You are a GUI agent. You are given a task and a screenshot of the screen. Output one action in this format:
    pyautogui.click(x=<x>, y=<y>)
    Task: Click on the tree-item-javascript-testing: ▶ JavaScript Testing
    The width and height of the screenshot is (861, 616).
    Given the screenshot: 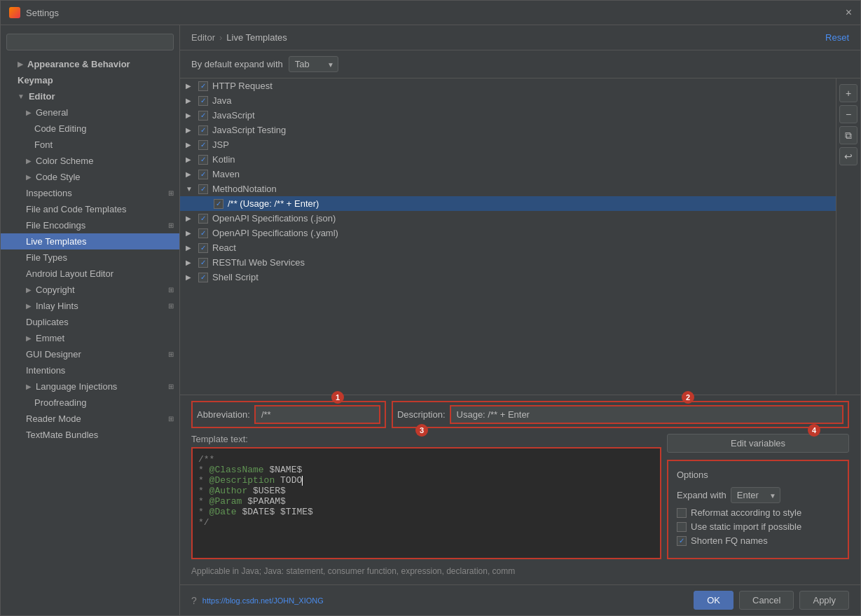 What is the action you would take?
    pyautogui.click(x=508, y=130)
    